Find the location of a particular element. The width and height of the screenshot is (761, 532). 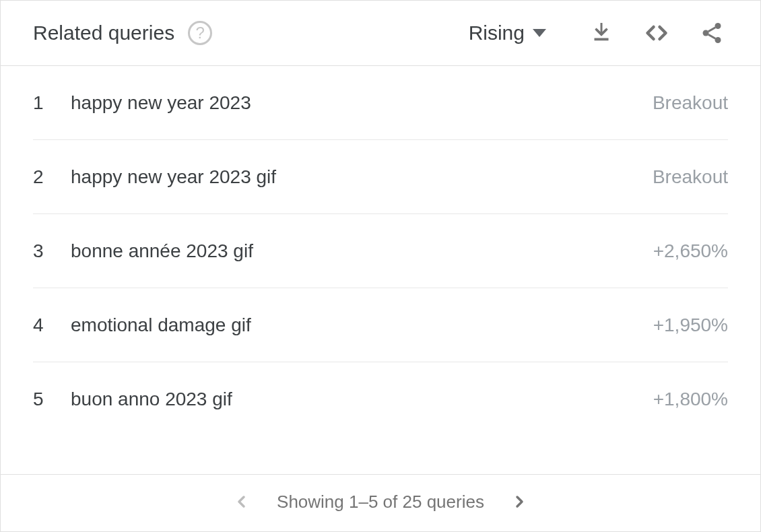

query-text: buon anno 2023 gif is located at coordinates (362, 399).